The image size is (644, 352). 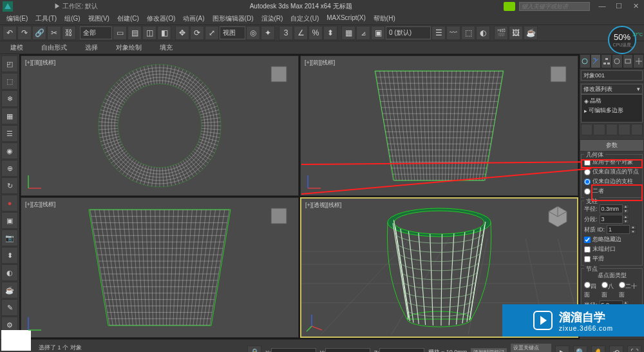 I want to click on nav-max-icon: ⛶, so click(x=634, y=349).